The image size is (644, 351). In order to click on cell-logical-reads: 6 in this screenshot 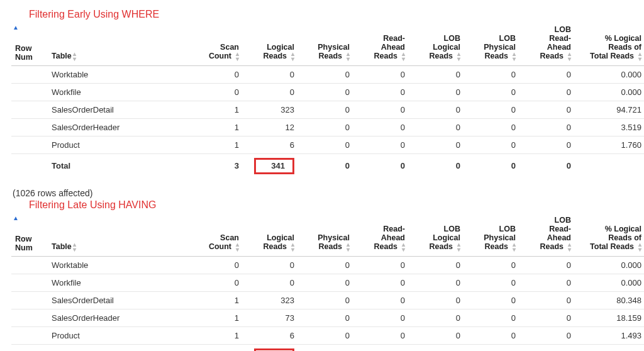, I will do `click(270, 145)`.